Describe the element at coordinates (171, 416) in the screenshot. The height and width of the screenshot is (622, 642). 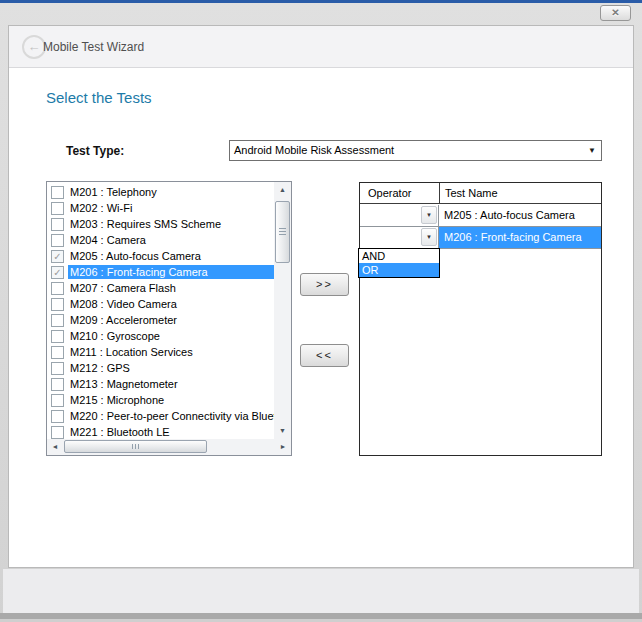
I see `list-item-label: M220 : Peer-to-peer Connectivity via Blu…` at that location.